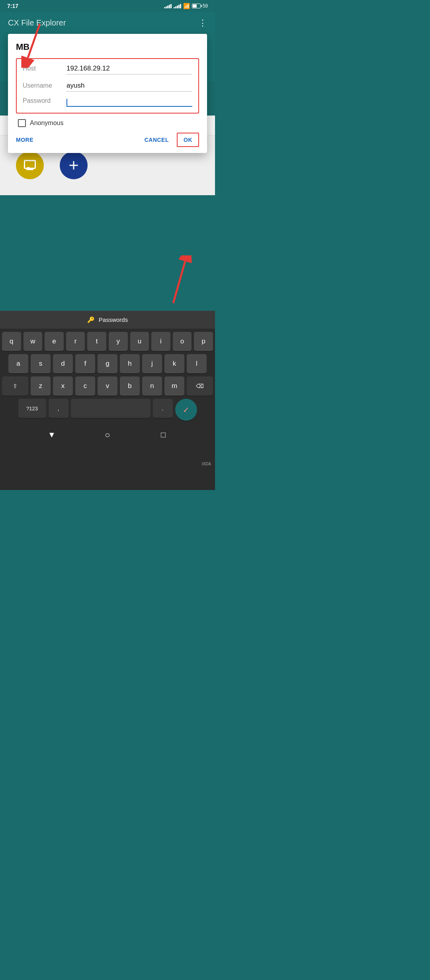 This screenshot has height=980, width=430. Describe the element at coordinates (118, 341) in the screenshot. I see `key-y: y` at that location.